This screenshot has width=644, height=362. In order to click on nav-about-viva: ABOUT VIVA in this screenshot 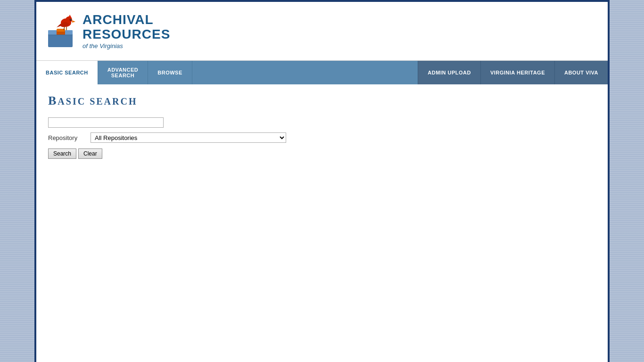, I will do `click(581, 73)`.